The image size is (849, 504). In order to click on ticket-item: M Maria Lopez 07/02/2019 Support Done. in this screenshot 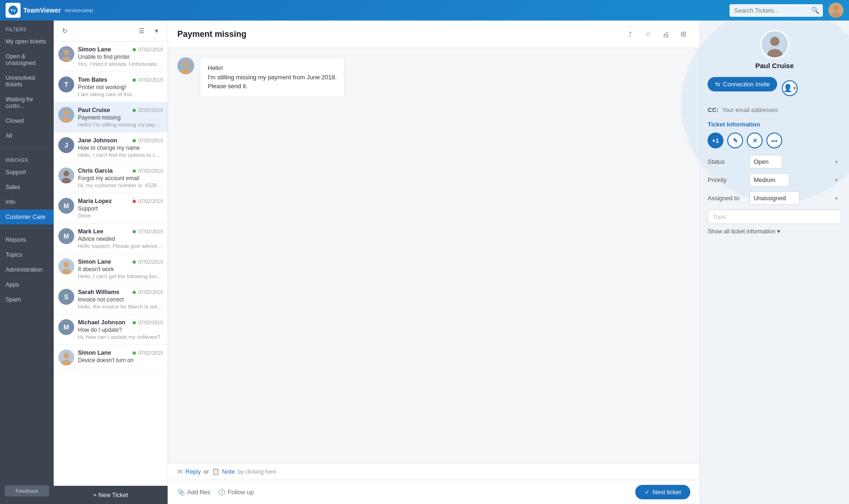, I will do `click(111, 208)`.